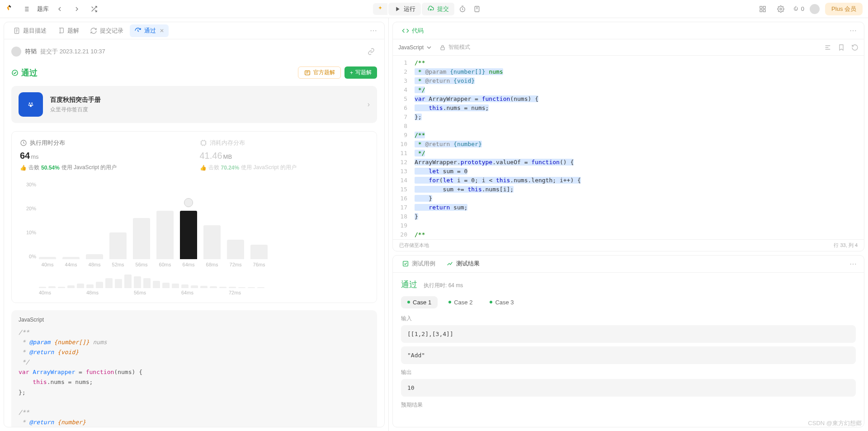 Image resolution: width=868 pixels, height=431 pixels. I want to click on submitted-code: JavaScript /** * @param {number[]} nums …, so click(194, 369).